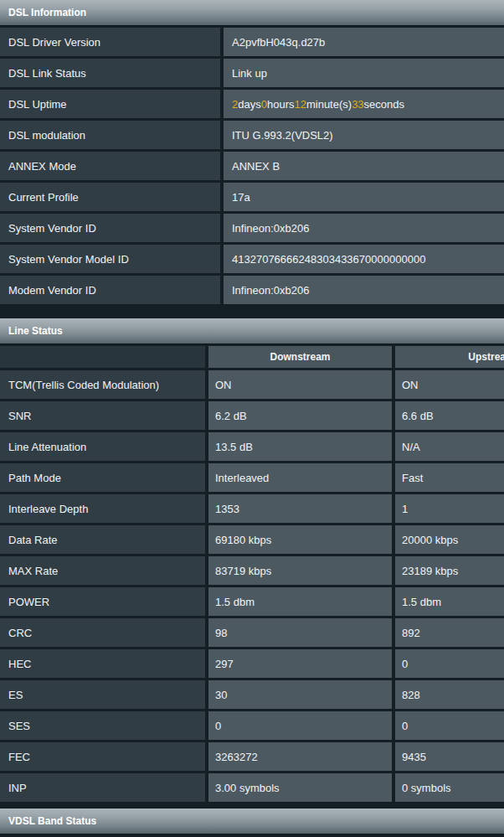 The height and width of the screenshot is (837, 504). What do you see at coordinates (300, 602) in the screenshot?
I see `row-value-downstream: 1.5 dbm` at bounding box center [300, 602].